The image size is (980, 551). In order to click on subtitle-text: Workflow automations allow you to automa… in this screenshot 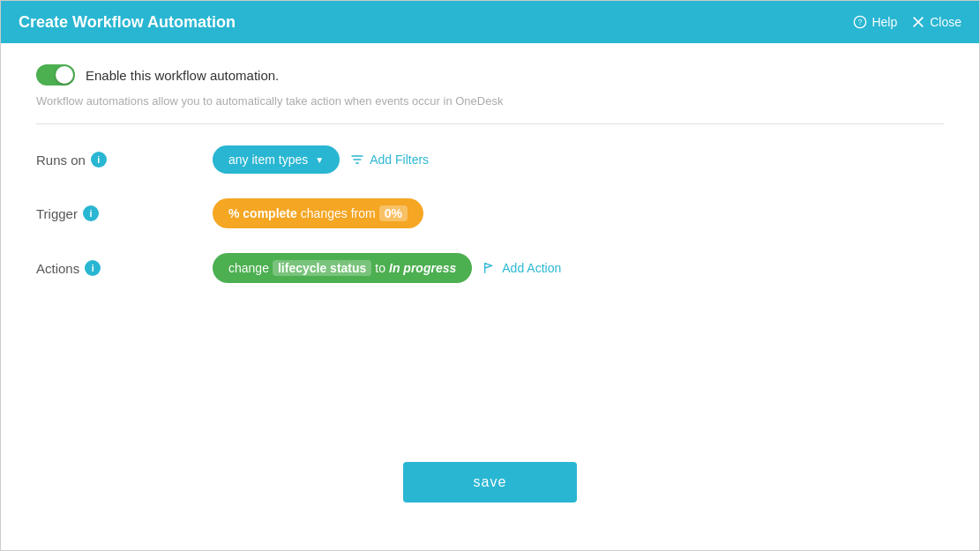, I will do `click(490, 101)`.